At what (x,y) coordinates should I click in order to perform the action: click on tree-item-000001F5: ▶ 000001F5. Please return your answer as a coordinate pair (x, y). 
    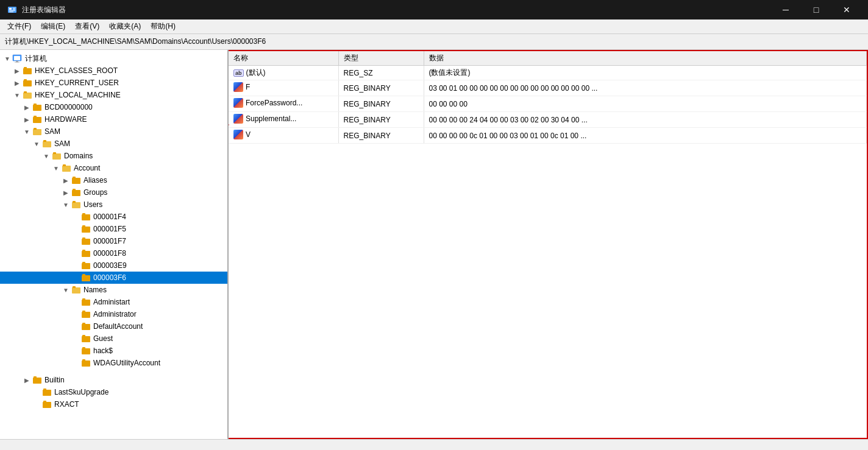
    Looking at the image, I should click on (113, 229).